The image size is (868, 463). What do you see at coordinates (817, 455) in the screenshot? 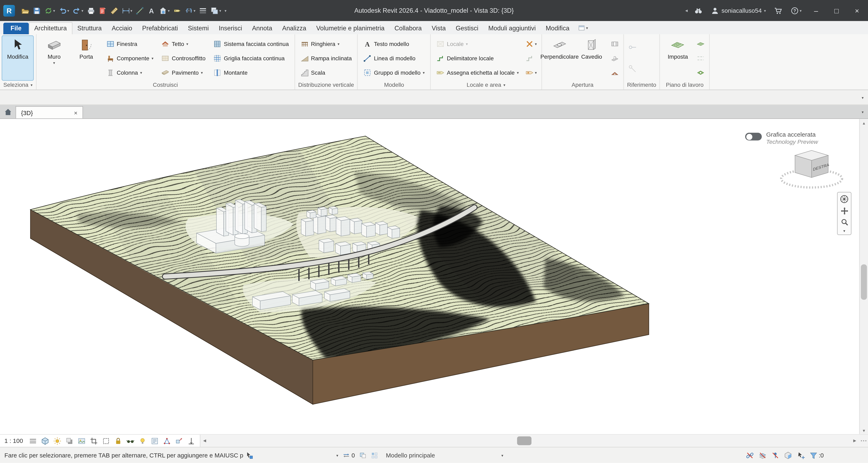
I see `filter-button: :0` at bounding box center [817, 455].